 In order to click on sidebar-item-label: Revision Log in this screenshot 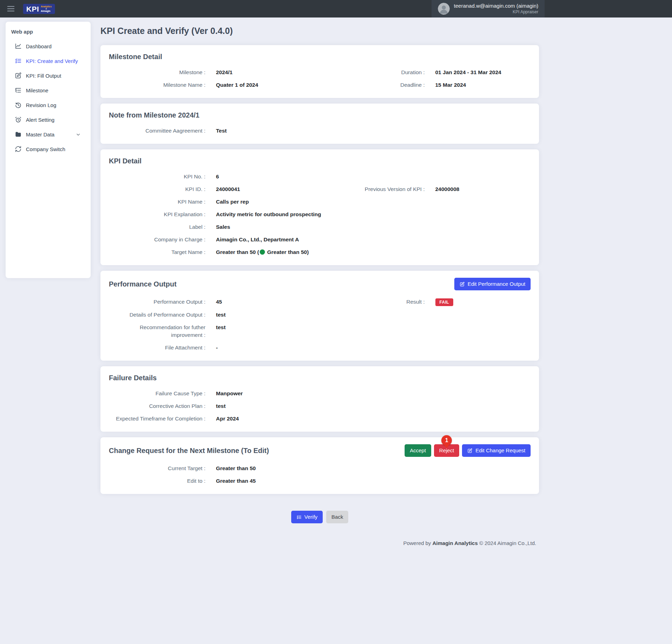, I will do `click(41, 105)`.